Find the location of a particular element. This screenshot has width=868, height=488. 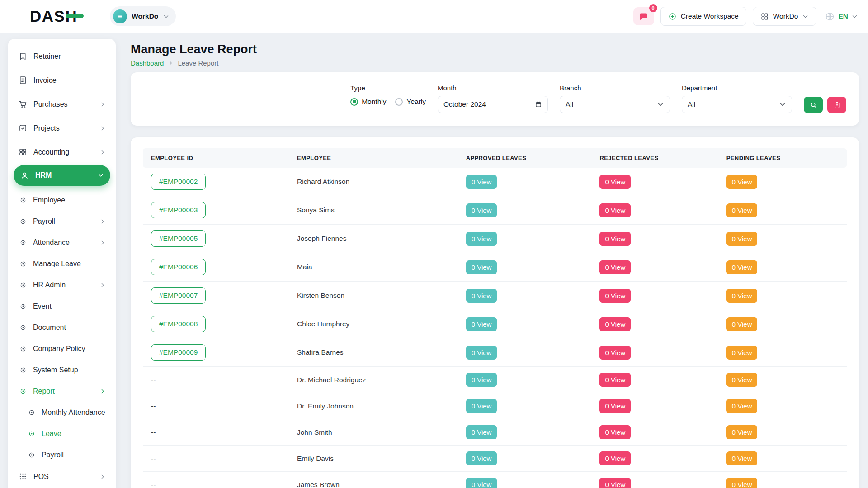

sidebar-item: Projects is located at coordinates (62, 128).